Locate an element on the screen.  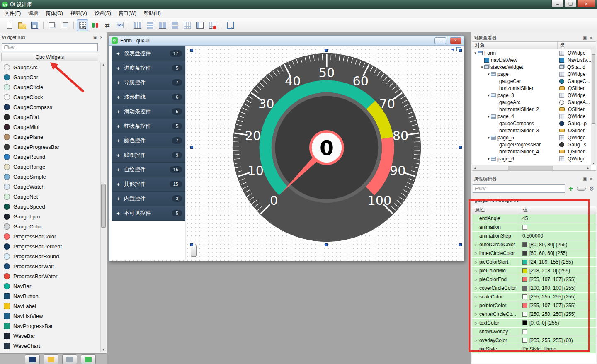
widget-box-item: NavProgressBar is located at coordinates (51, 326).